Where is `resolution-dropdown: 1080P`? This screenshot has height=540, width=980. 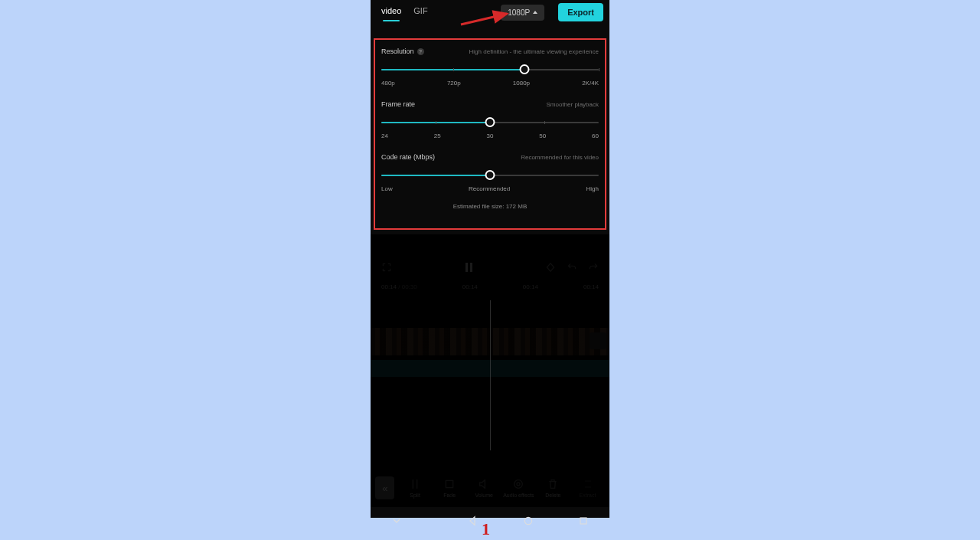 resolution-dropdown: 1080P is located at coordinates (522, 12).